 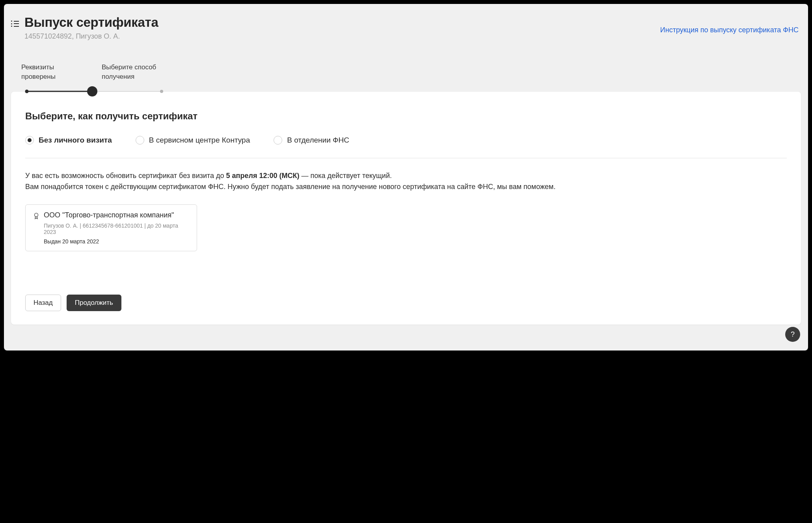 I want to click on card-title: Выберите, как получить сертификат, so click(x=406, y=116).